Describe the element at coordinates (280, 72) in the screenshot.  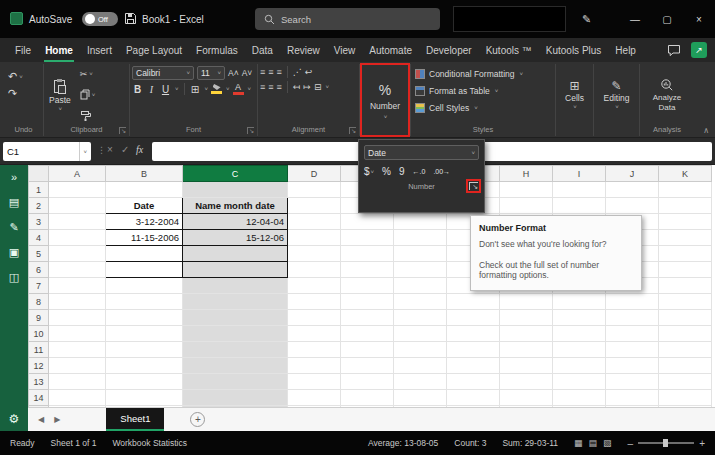
I see `align-bottom-icon: ≡` at that location.